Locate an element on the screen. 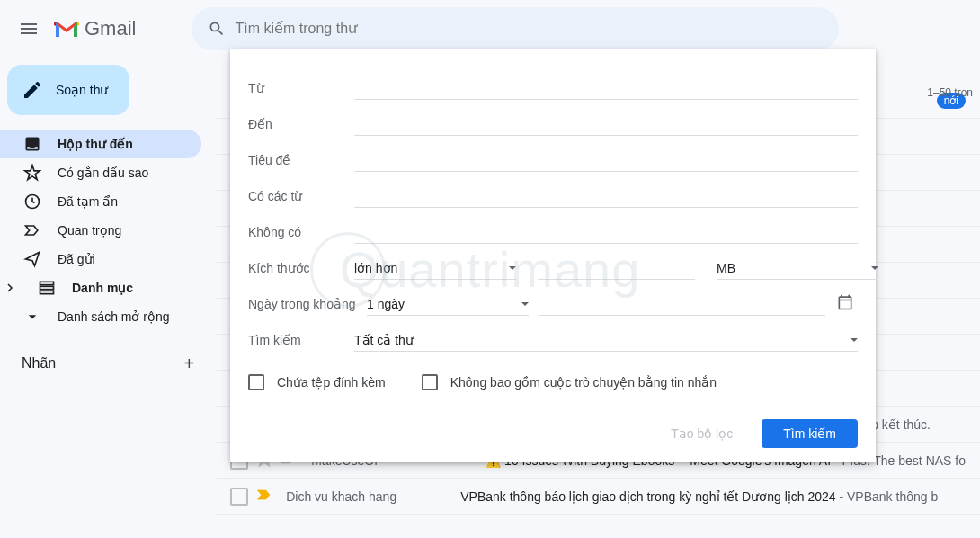 The width and height of the screenshot is (980, 538). gmail-logo-icon is located at coordinates (67, 29).